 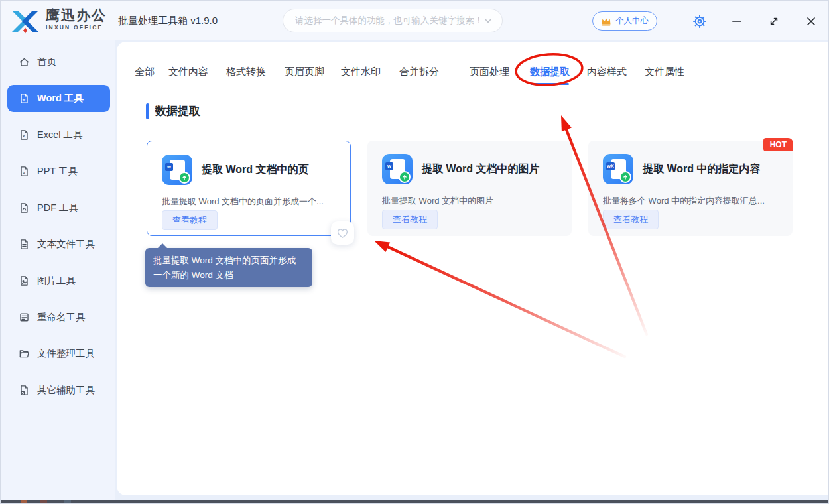 What do you see at coordinates (56, 281) in the screenshot?
I see `sidebar-item-label: 图片工具` at bounding box center [56, 281].